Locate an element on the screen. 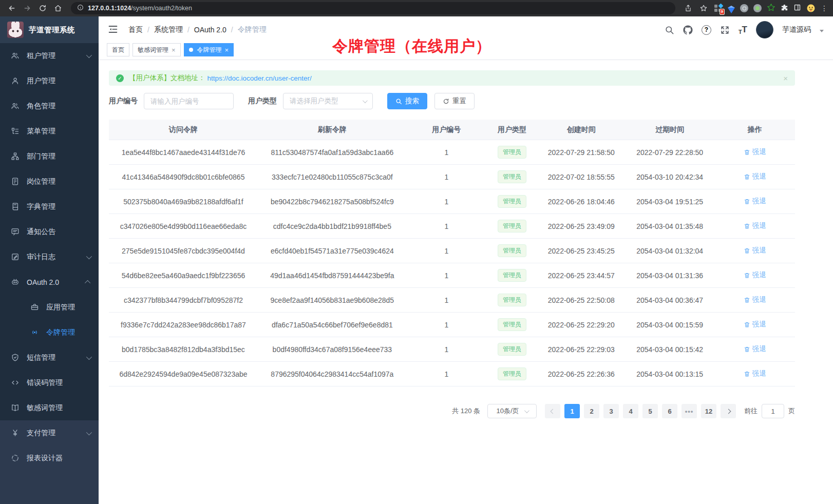  github-icon is located at coordinates (688, 30).